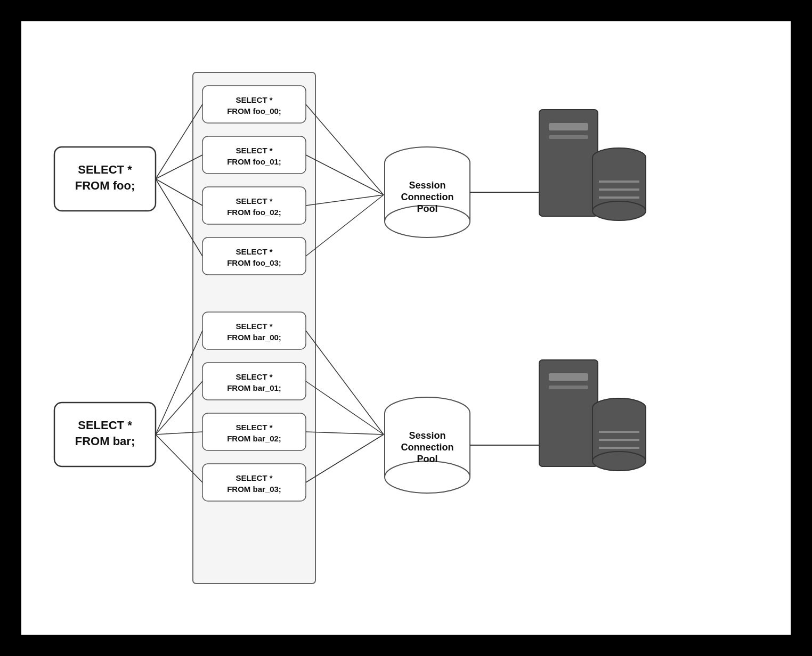 The width and height of the screenshot is (812, 656). I want to click on svg-text: FROM bar_00;, so click(254, 338).